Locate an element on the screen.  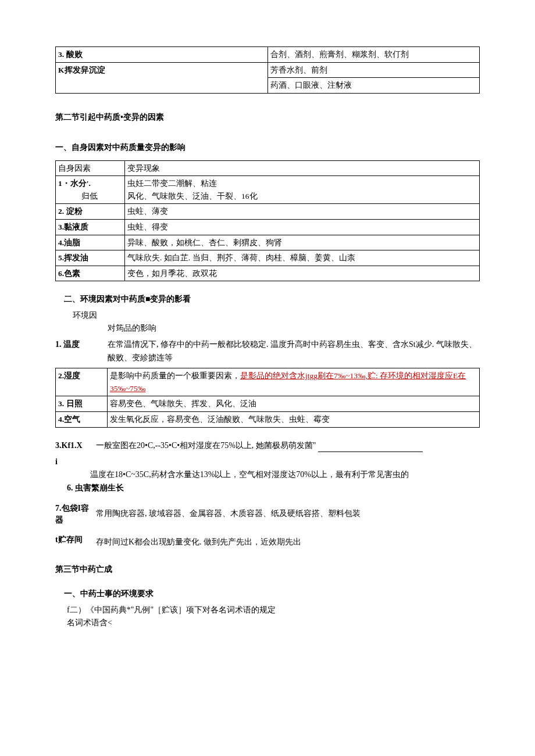
cell-label: 4.油脂 is located at coordinates (69, 243).